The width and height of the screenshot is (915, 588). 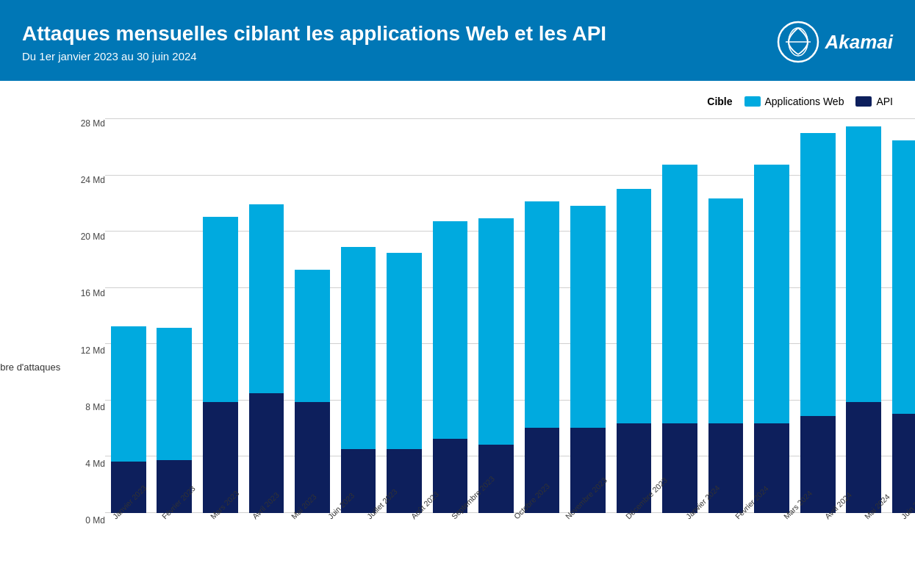 What do you see at coordinates (885, 101) in the screenshot?
I see `legend-api-label: API` at bounding box center [885, 101].